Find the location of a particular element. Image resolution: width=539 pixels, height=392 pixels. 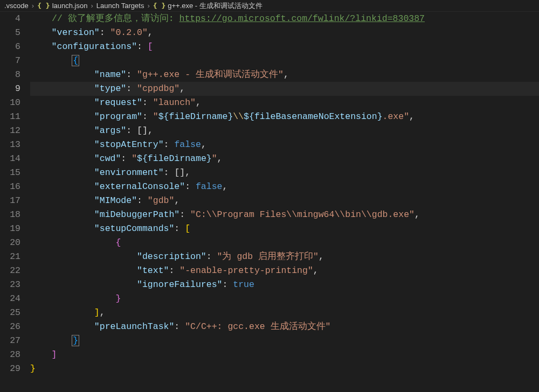

json-string: "0.2.0" is located at coordinates (129, 32).